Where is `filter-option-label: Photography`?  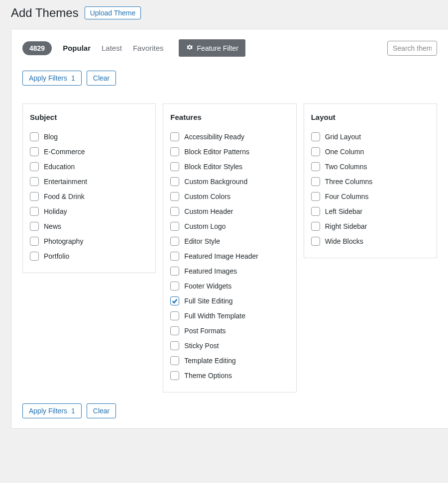
filter-option-label: Photography is located at coordinates (64, 241).